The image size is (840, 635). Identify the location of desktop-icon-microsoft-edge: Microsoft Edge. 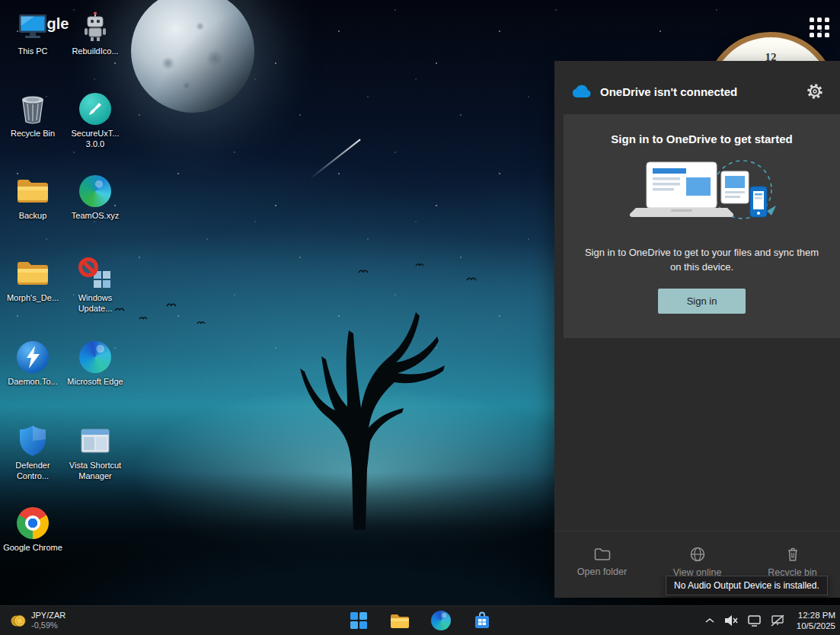
(95, 364).